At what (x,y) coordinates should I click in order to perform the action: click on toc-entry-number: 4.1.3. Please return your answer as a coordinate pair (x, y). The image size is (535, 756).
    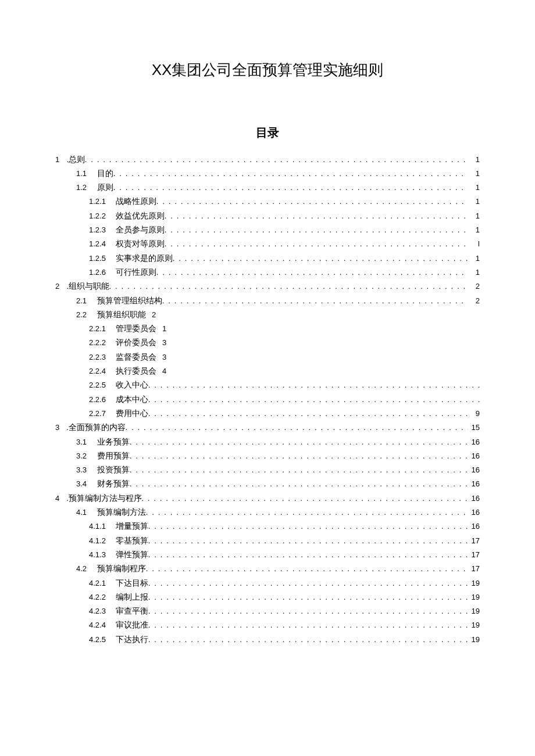
    Looking at the image, I should click on (102, 556).